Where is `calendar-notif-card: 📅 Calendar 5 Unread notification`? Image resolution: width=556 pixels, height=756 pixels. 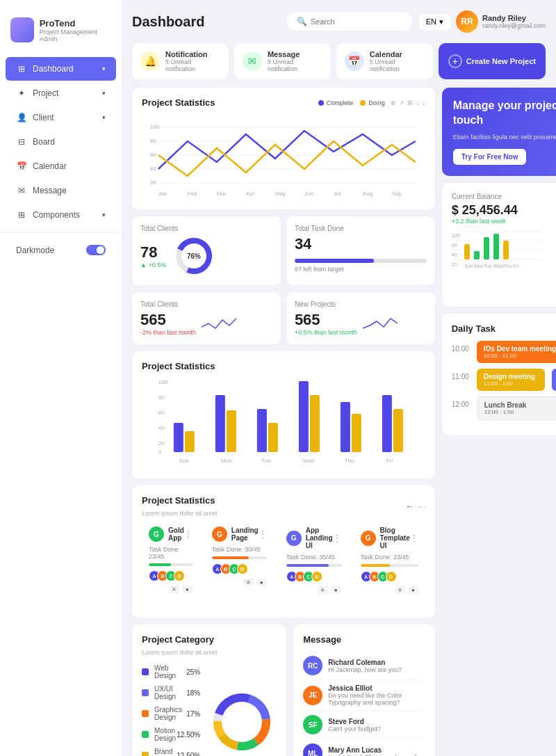 calendar-notif-card: 📅 Calendar 5 Unread notification is located at coordinates (385, 61).